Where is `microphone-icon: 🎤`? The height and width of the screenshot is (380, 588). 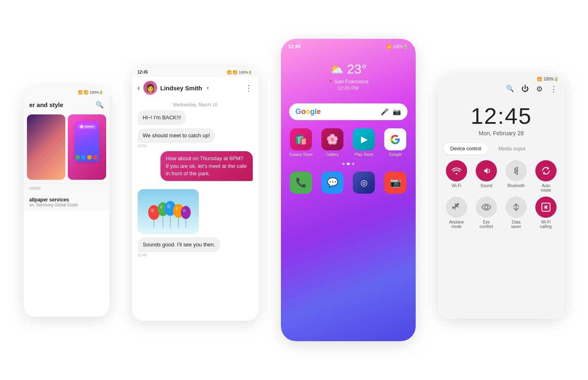
microphone-icon: 🎤 is located at coordinates (385, 112).